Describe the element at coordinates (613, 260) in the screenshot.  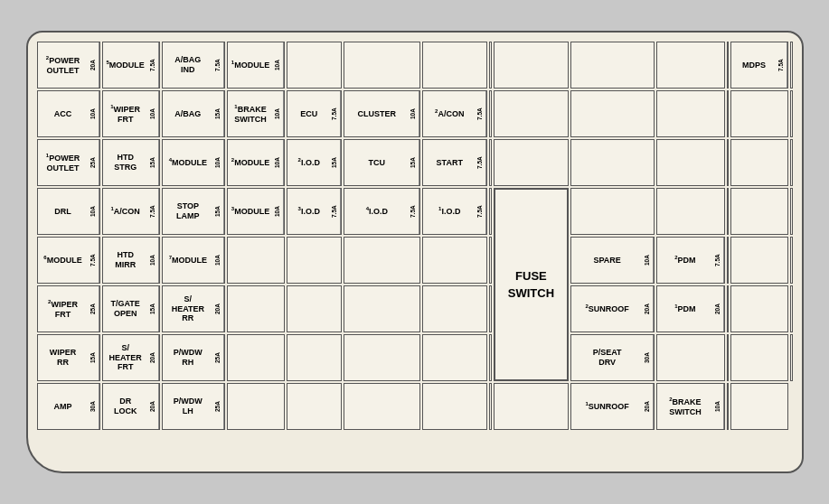
I see `spare: SPARE10A` at that location.